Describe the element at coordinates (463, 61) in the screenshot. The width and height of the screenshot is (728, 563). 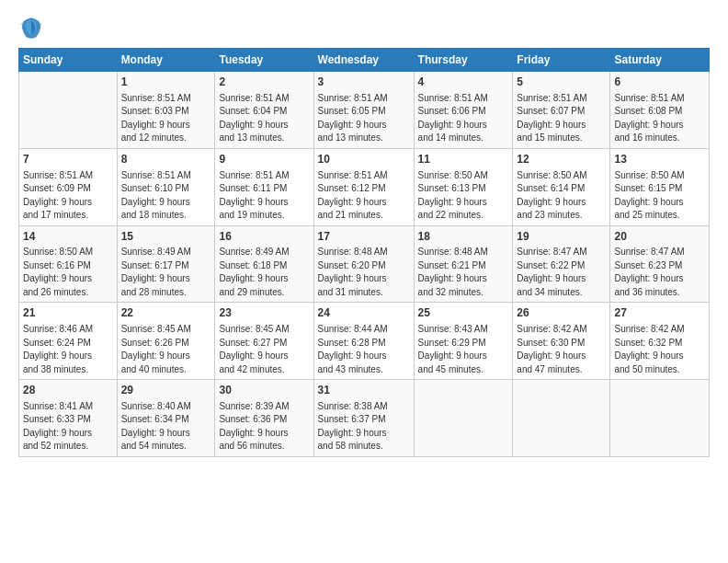
I see `header-cell-thursday: Thursday` at that location.